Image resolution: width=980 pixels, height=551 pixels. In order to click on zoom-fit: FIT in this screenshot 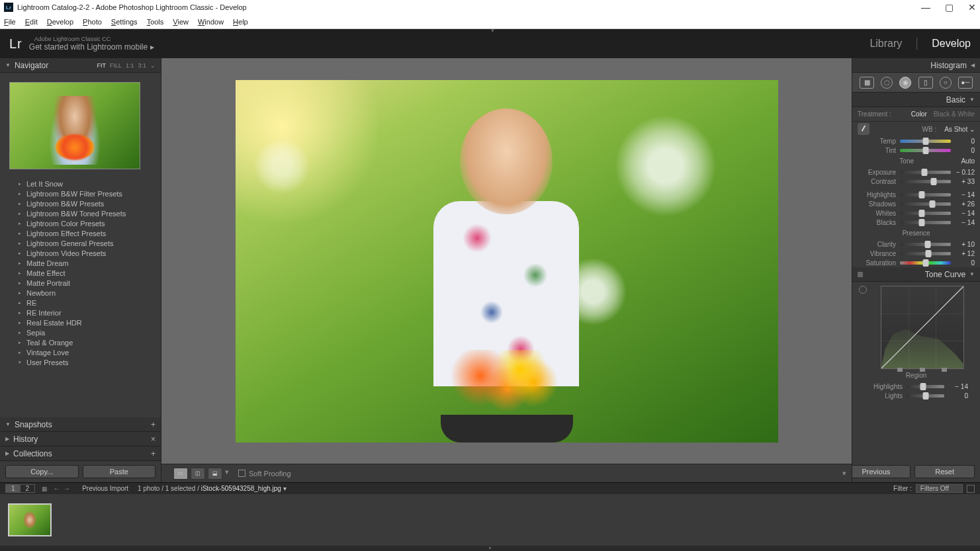, I will do `click(101, 65)`.